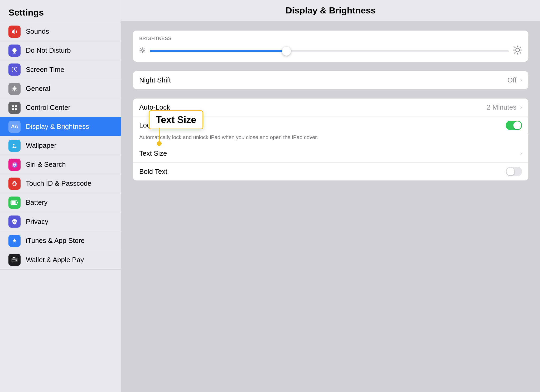  What do you see at coordinates (331, 80) in the screenshot?
I see `night-shift-group: Night Shift Off ›` at bounding box center [331, 80].